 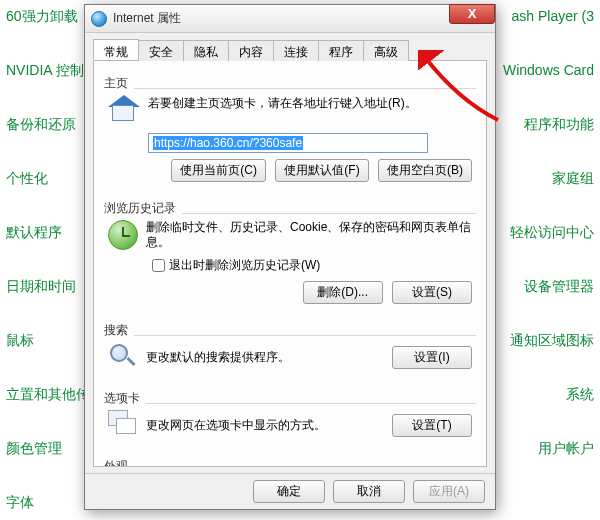 What do you see at coordinates (158, 266) in the screenshot?
I see `delete-on-exit-input` at bounding box center [158, 266].